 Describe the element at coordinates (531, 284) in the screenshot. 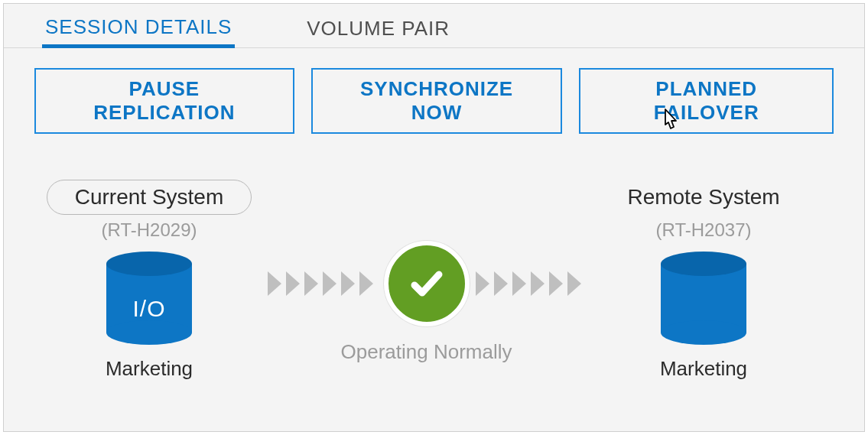

I see `chevrons-right-icon` at that location.